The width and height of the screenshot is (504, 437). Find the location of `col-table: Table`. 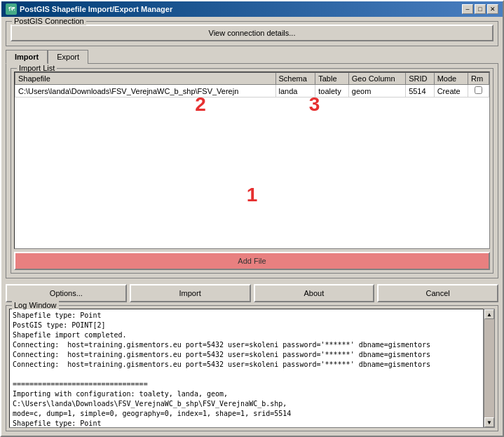

col-table: Table is located at coordinates (332, 79).